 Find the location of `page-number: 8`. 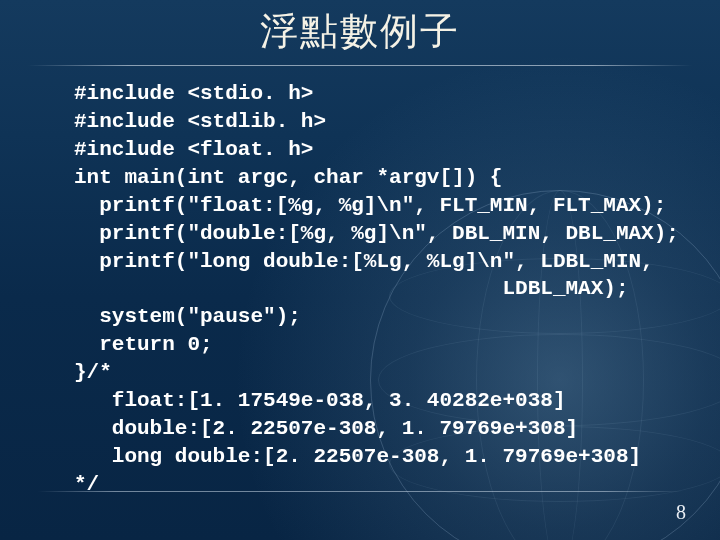

page-number: 8 is located at coordinates (681, 512).